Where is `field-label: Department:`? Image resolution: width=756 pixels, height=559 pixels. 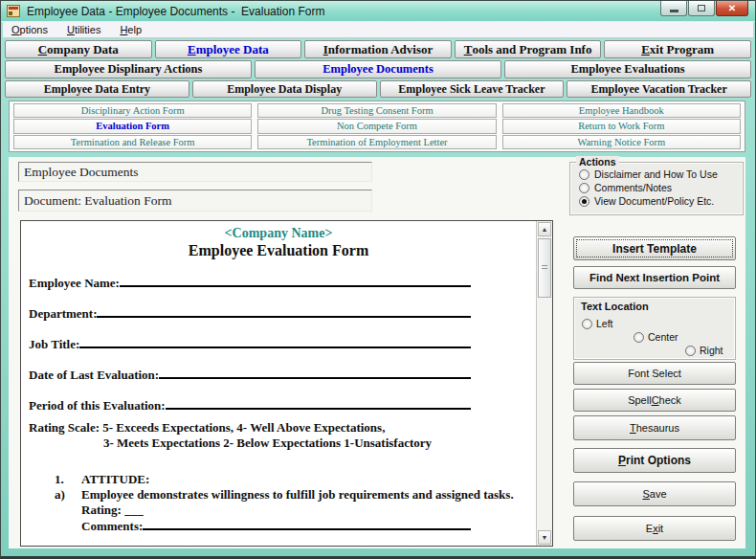
field-label: Department: is located at coordinates (63, 314).